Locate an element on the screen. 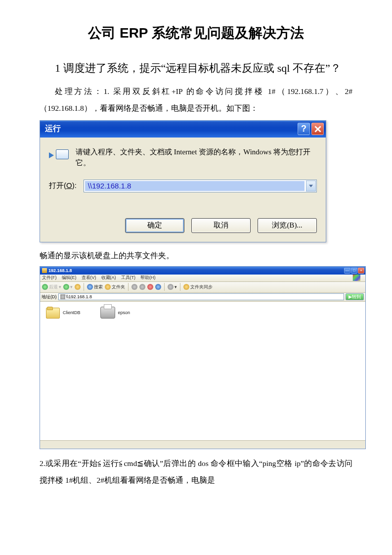 This screenshot has height=555, width=392. q1-text: 1 调度进了系统，提示“远程目标机器未反应或 sql 不存在”？ is located at coordinates (198, 68).